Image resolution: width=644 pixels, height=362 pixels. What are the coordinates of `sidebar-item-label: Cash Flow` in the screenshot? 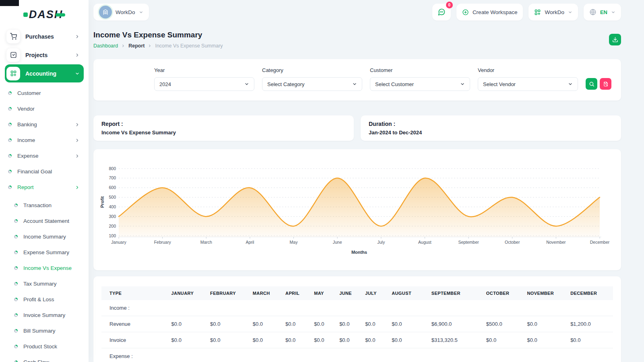 It's located at (53, 360).